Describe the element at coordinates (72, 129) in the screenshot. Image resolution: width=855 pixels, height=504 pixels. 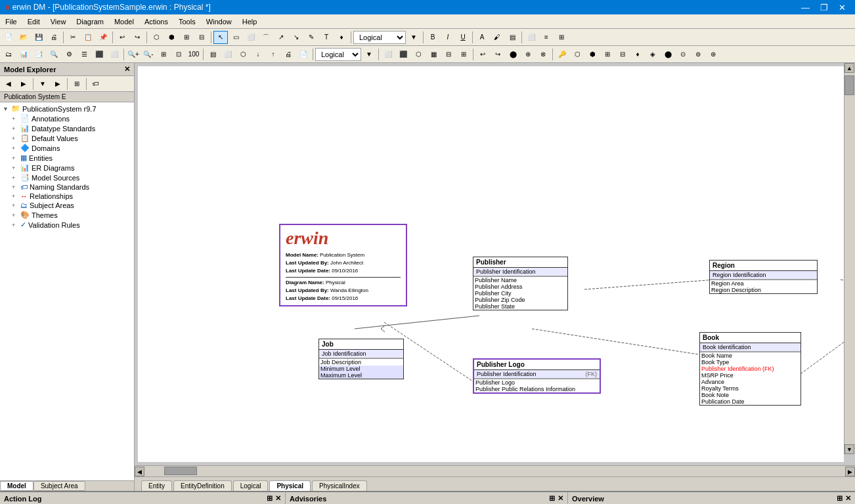
I see `tree-datatype-standards: + 📊 Datatype Standards` at that location.